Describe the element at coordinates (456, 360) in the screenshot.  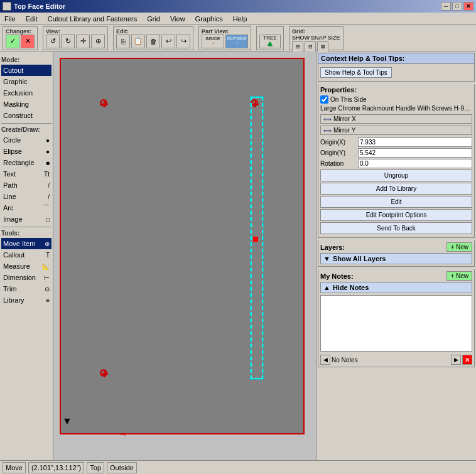
I see `notes-next-button: ▶` at that location.